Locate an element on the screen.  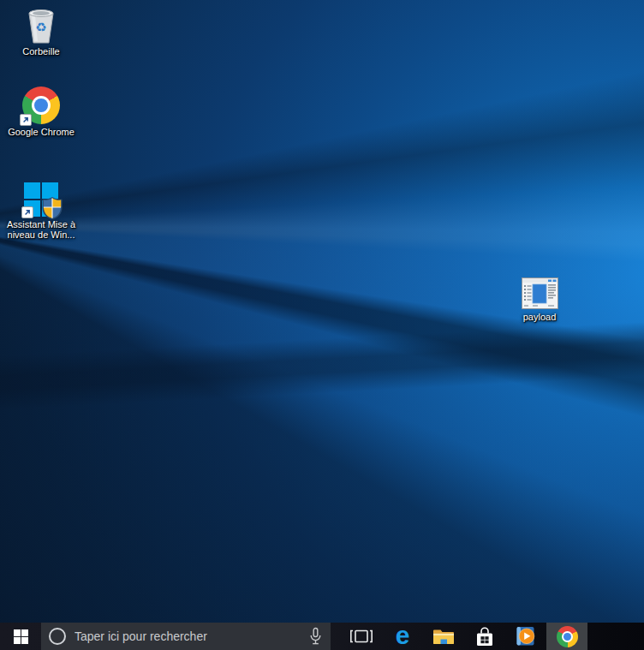
desktop-icon-upgrade-assistant: Assistant Mise à niveau de Win... is located at coordinates (41, 207).